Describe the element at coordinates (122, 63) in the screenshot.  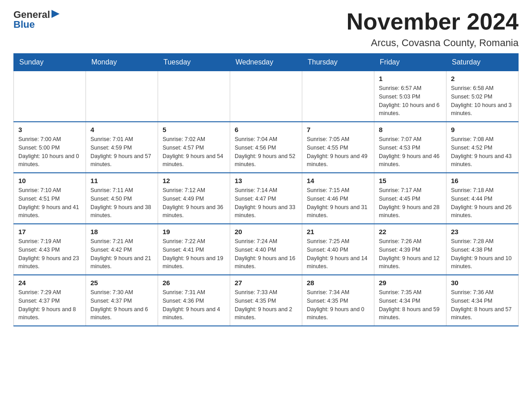
I see `weekday-header-monday: Monday` at that location.